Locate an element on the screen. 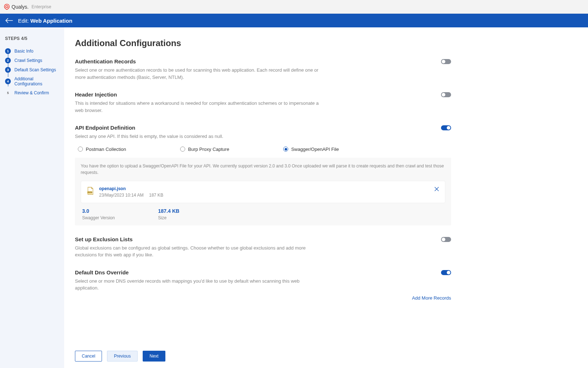 Image resolution: width=588 pixels, height=368 pixels. api-upload-box: You have the option to upload a Swagger/… is located at coordinates (263, 192).